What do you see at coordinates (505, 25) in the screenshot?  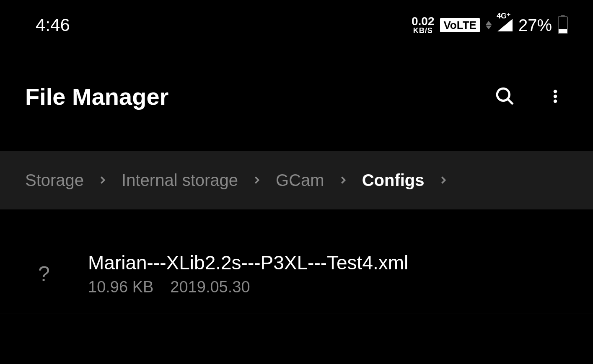 I see `signal-indicator: 4G⁺` at bounding box center [505, 25].